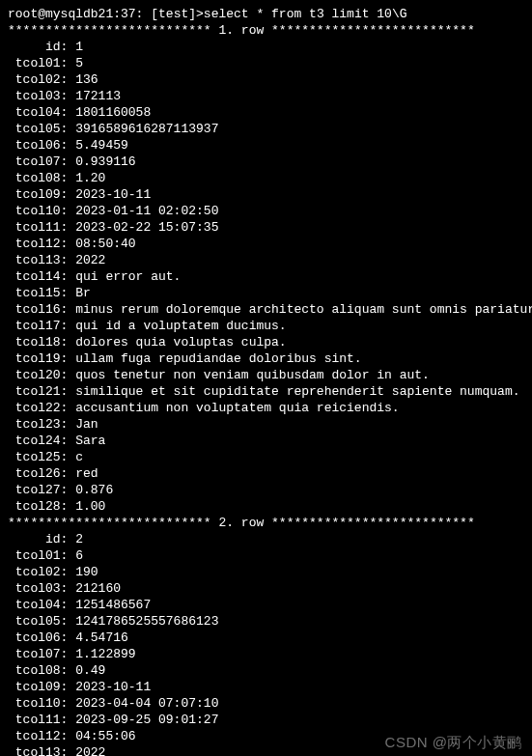 Image resolution: width=532 pixels, height=756 pixels. I want to click on field-value-tcol04: 1801160058, so click(113, 112).